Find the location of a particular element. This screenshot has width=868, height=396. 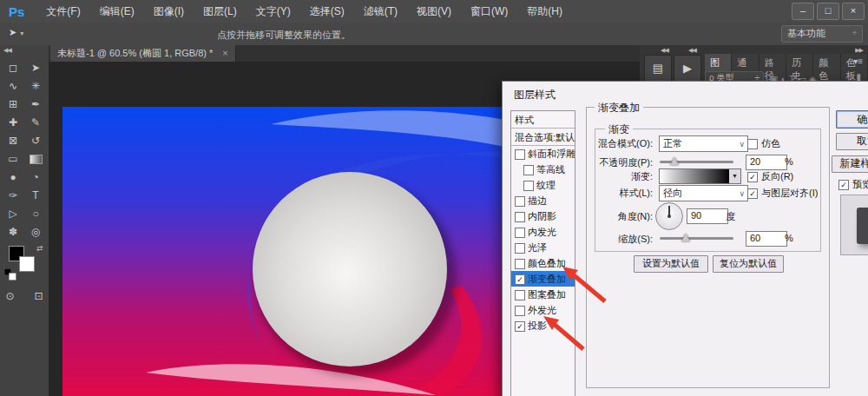

type-tool-icon: T is located at coordinates (36, 195).